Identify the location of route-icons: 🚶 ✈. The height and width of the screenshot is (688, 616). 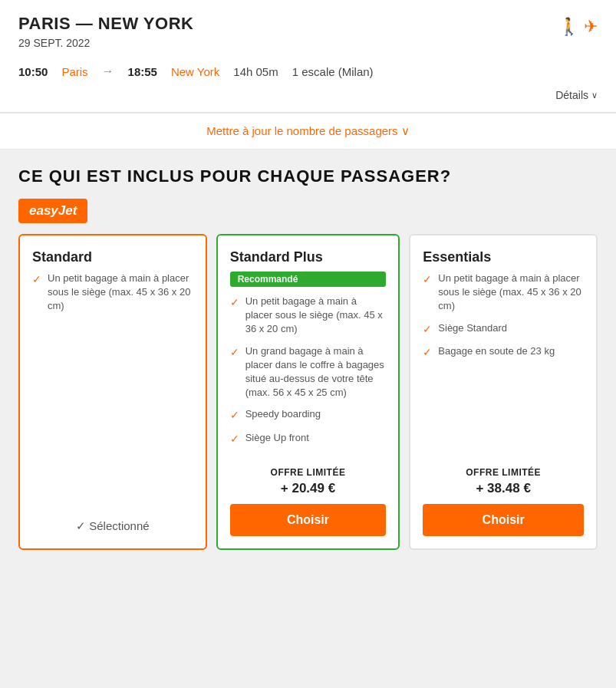
(578, 27).